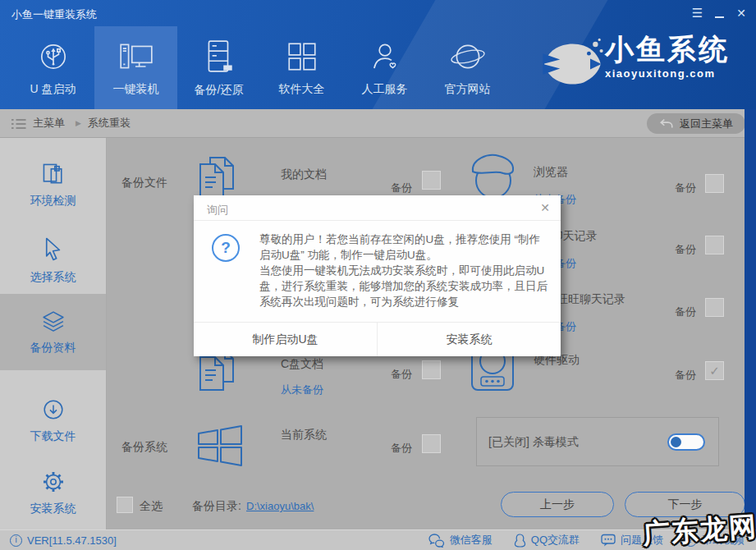 The width and height of the screenshot is (756, 550). Describe the element at coordinates (53, 250) in the screenshot. I see `cursor-icon` at that location.